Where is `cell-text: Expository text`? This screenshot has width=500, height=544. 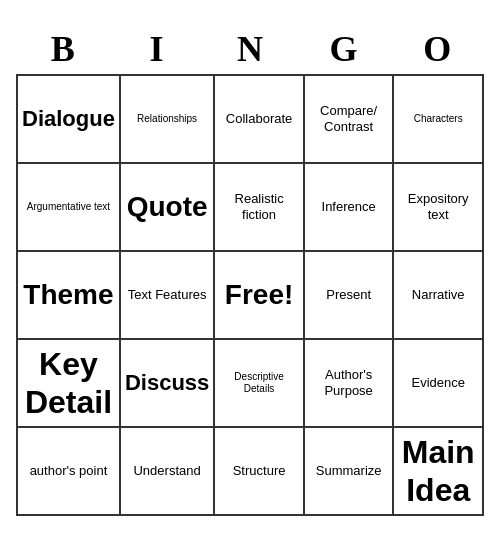 cell-text: Expository text is located at coordinates (438, 206).